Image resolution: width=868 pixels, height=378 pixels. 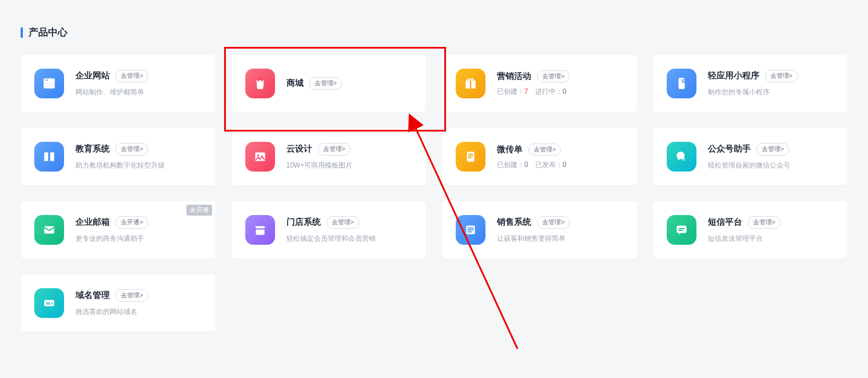 What do you see at coordinates (304, 222) in the screenshot?
I see `card-title: 门店系统` at bounding box center [304, 222].